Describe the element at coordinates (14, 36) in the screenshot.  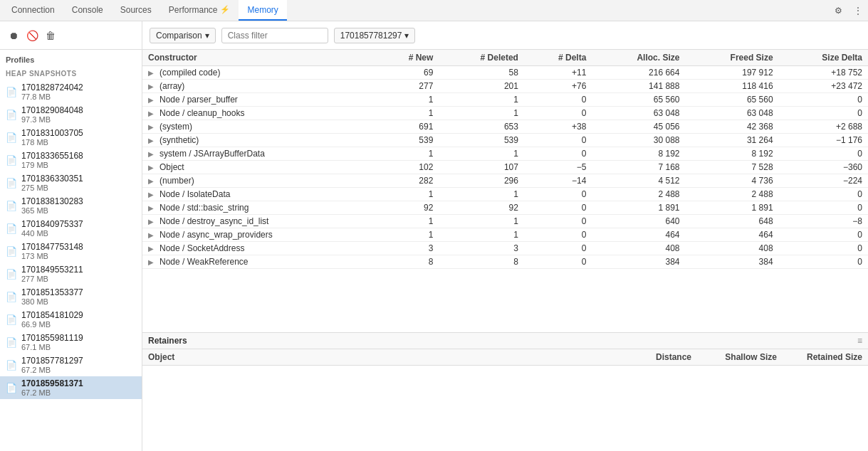
I see `record-button: ⏺` at that location.